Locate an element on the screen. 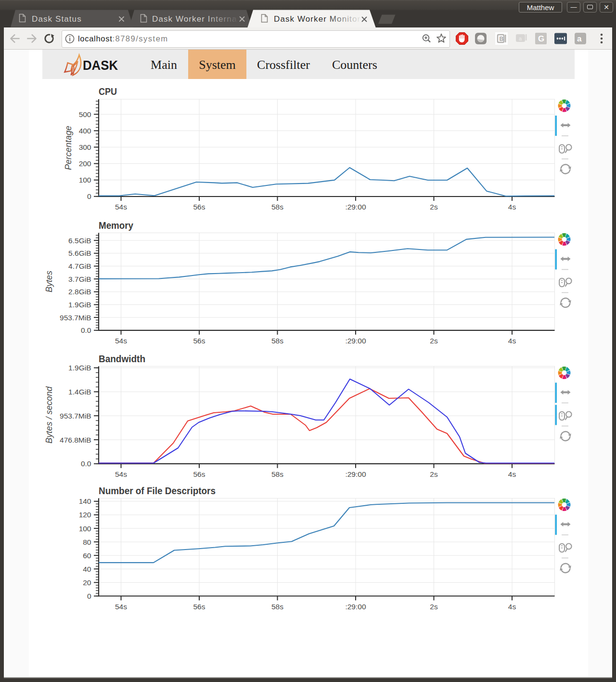 Image resolution: width=616 pixels, height=682 pixels. svg-text: 80 is located at coordinates (87, 542).